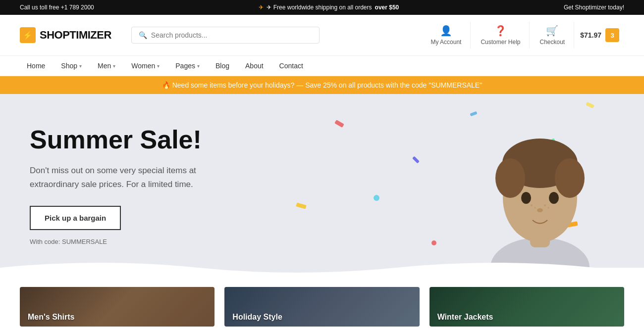 The height and width of the screenshot is (330, 644). What do you see at coordinates (225, 35) in the screenshot?
I see `search-bar: 🔍` at bounding box center [225, 35].